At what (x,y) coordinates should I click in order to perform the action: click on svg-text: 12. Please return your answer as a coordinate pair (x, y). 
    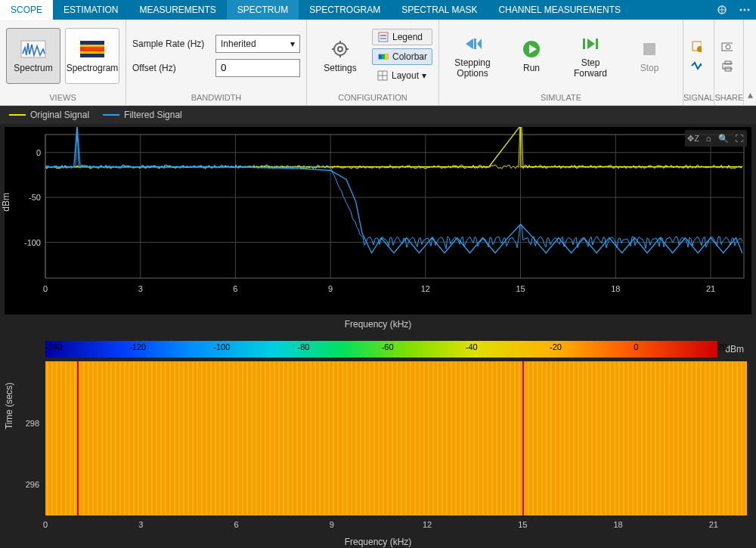
    Looking at the image, I should click on (426, 289).